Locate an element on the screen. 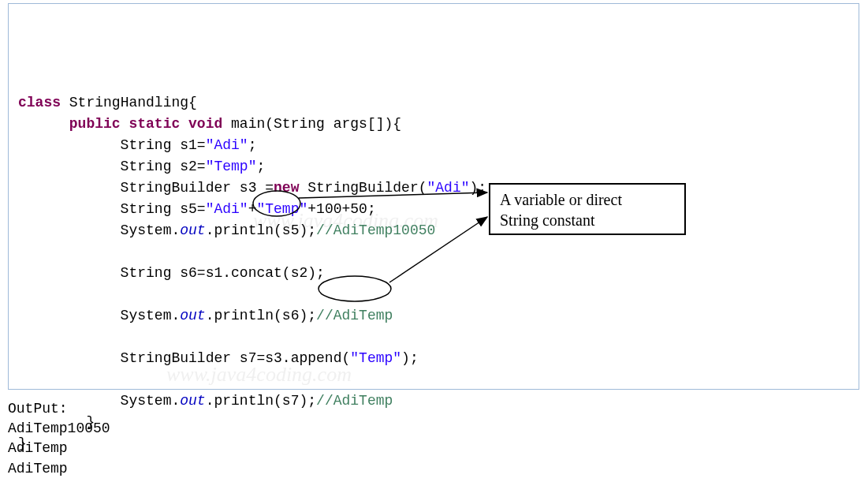  code-text: StringBuilder( is located at coordinates (363, 188).